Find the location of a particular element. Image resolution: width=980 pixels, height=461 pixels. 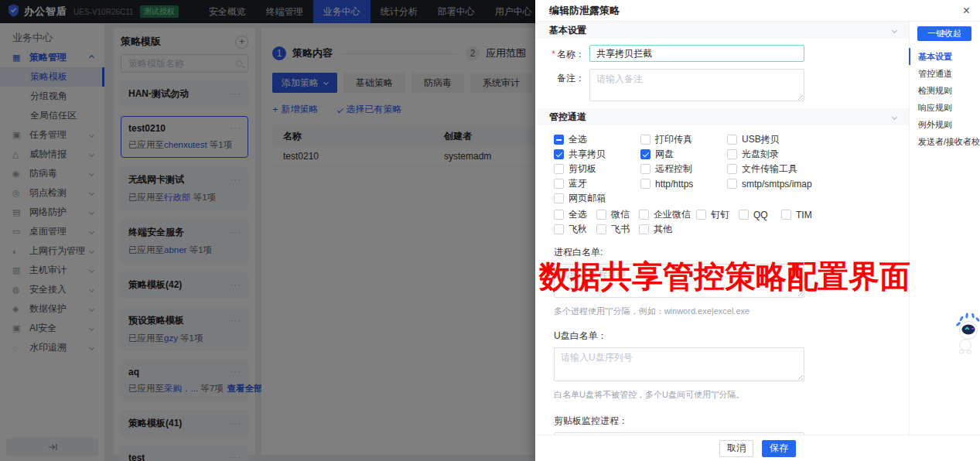

checkbox-feiq: 飞秋 is located at coordinates (575, 229).